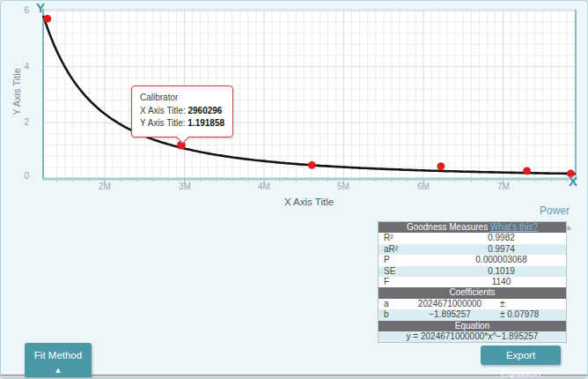 This screenshot has height=379, width=588. I want to click on fit-method-button: Fit Method ▲, so click(58, 360).